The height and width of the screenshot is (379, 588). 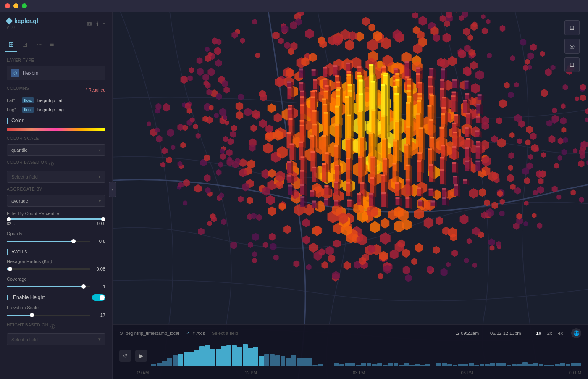 What do you see at coordinates (49, 269) in the screenshot?
I see `hex-radius-track` at bounding box center [49, 269].